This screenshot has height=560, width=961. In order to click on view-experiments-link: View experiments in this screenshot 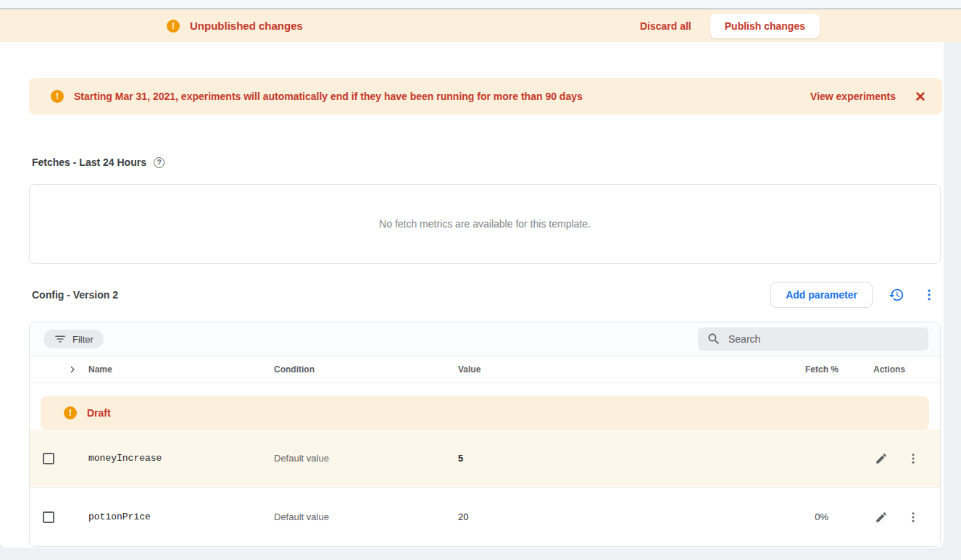, I will do `click(853, 96)`.